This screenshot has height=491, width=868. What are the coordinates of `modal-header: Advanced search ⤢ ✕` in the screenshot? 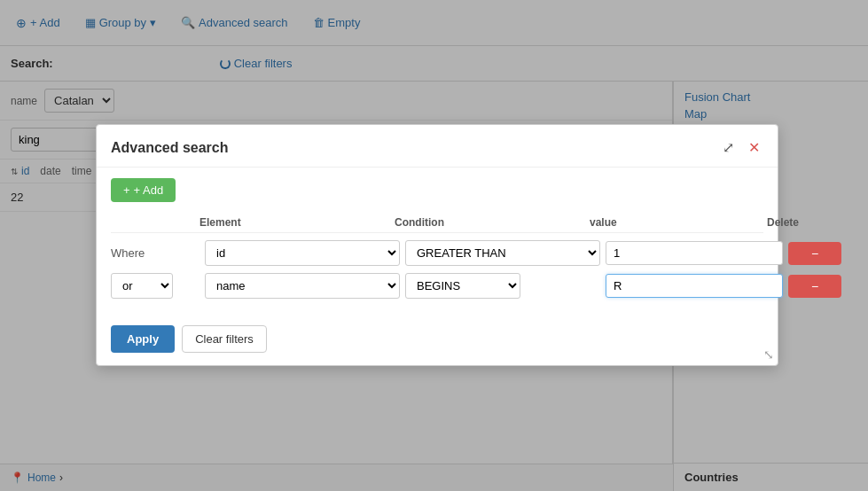 It's located at (437, 146).